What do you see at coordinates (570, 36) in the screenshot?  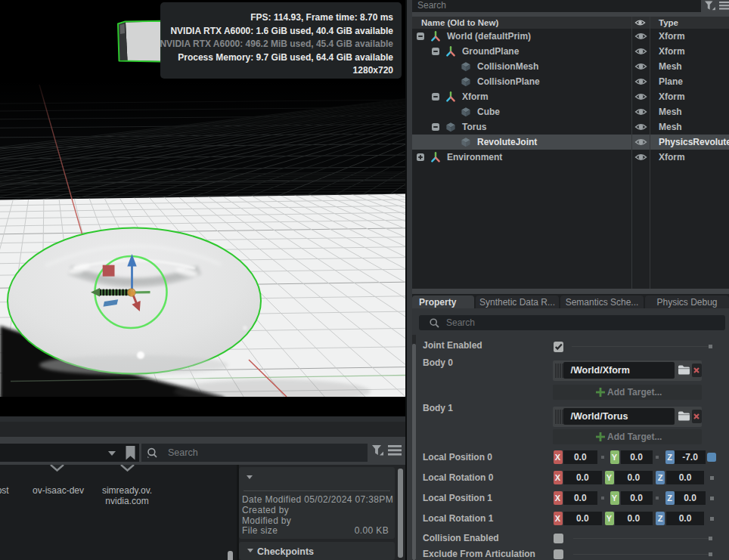 I see `stage-tree-row: World (defaultPrim) Xform` at bounding box center [570, 36].